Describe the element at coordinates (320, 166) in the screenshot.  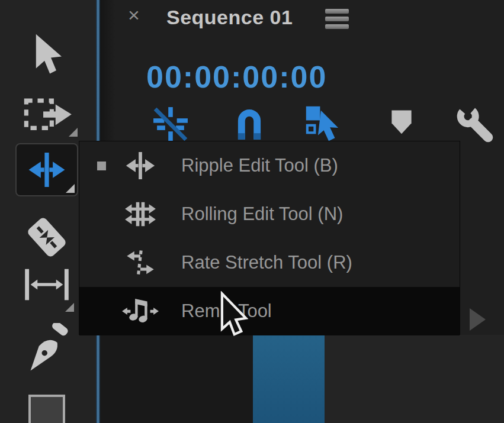
I see `menu-item-label: Ripple Edit Tool (B)` at that location.